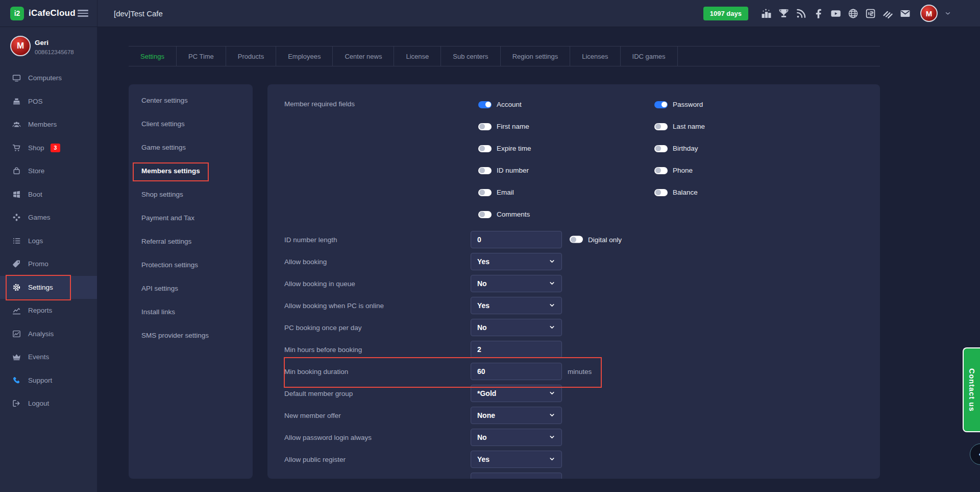 The width and height of the screenshot is (980, 492). Describe the element at coordinates (485, 149) in the screenshot. I see `expire-time-toggle` at that location.